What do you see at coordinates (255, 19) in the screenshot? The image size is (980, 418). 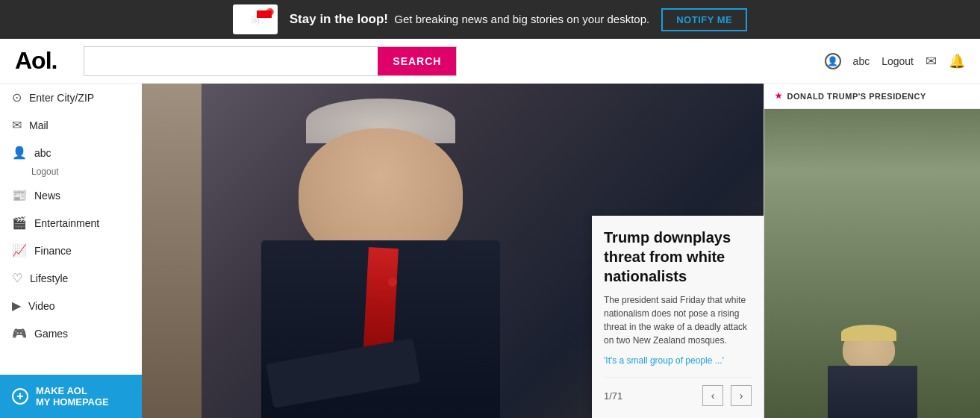 I see `notification-icon: 🔴 📄` at bounding box center [255, 19].